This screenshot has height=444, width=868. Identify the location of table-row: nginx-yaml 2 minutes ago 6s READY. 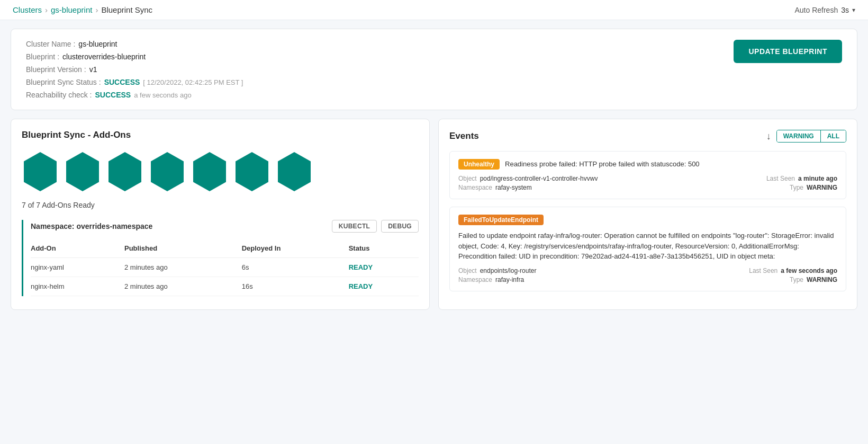
(224, 268).